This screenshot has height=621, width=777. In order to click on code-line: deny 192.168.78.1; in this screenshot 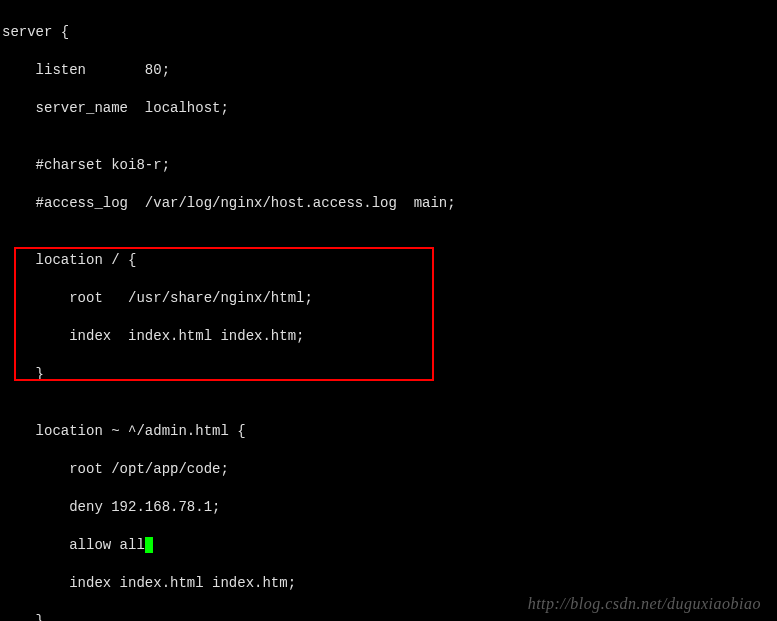, I will do `click(388, 508)`.